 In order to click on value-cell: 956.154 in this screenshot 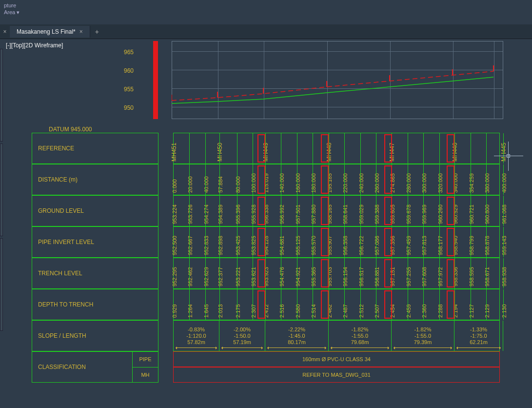, I will do `click(345, 277)`.